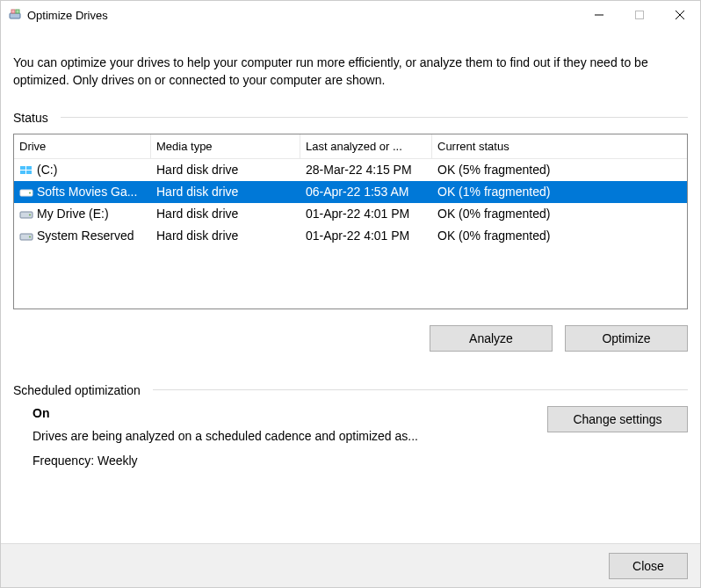 This screenshot has height=588, width=701. Describe the element at coordinates (350, 338) in the screenshot. I see `action-row: Analyze Optimize` at that location.